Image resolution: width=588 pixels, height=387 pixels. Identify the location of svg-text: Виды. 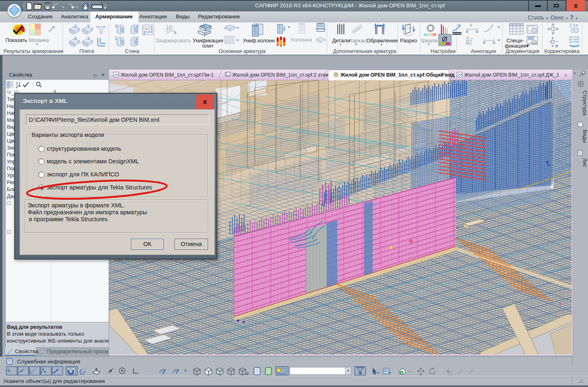
(584, 136).